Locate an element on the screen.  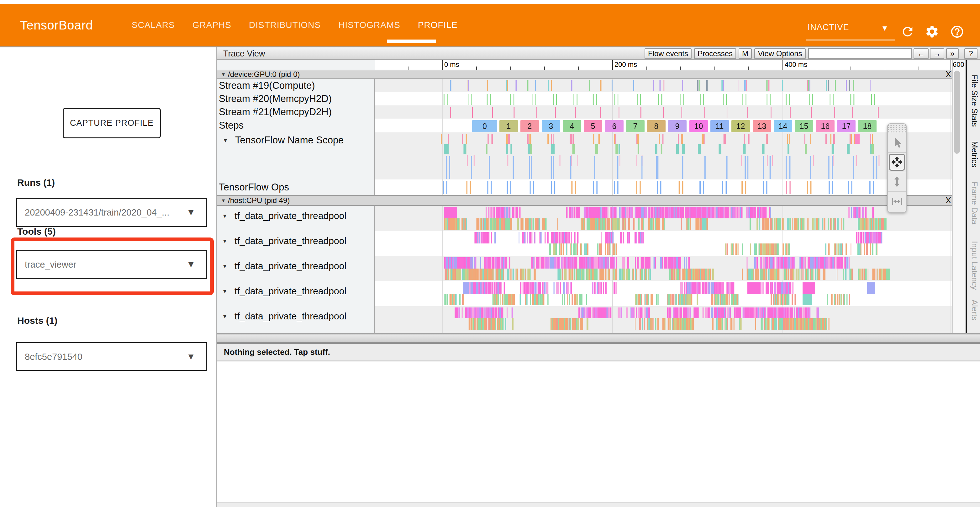
step-chip-6: 6 is located at coordinates (614, 126).